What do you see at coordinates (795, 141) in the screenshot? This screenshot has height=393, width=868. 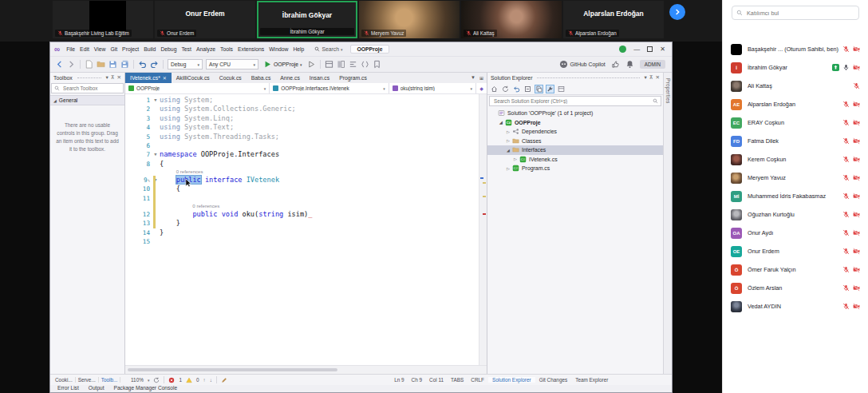 I see `participant-row: FDFatma Dilek` at bounding box center [795, 141].